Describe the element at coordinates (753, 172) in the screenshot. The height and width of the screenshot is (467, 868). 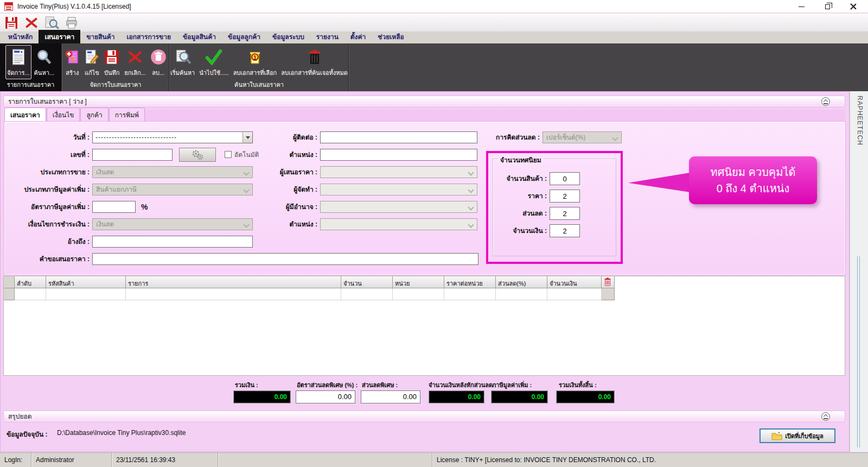
I see `callout-line1: ทศนิยม ควบคุมได้` at that location.